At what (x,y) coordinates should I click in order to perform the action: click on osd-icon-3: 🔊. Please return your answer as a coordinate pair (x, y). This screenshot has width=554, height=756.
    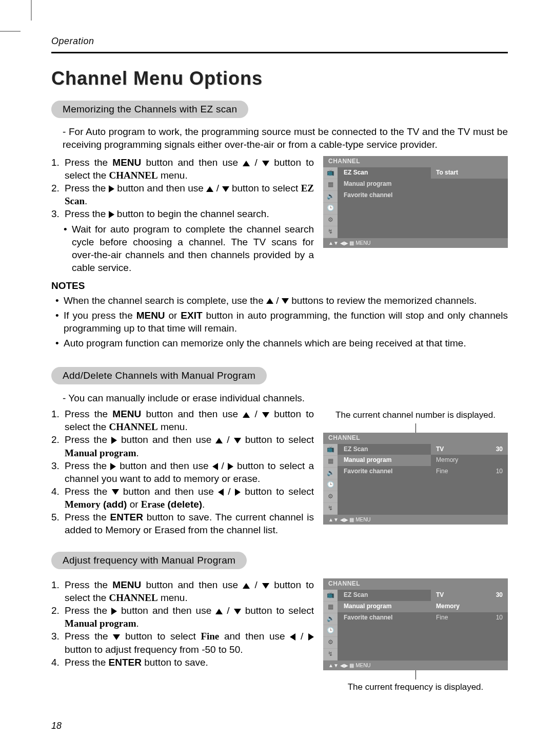
    Looking at the image, I should click on (330, 197).